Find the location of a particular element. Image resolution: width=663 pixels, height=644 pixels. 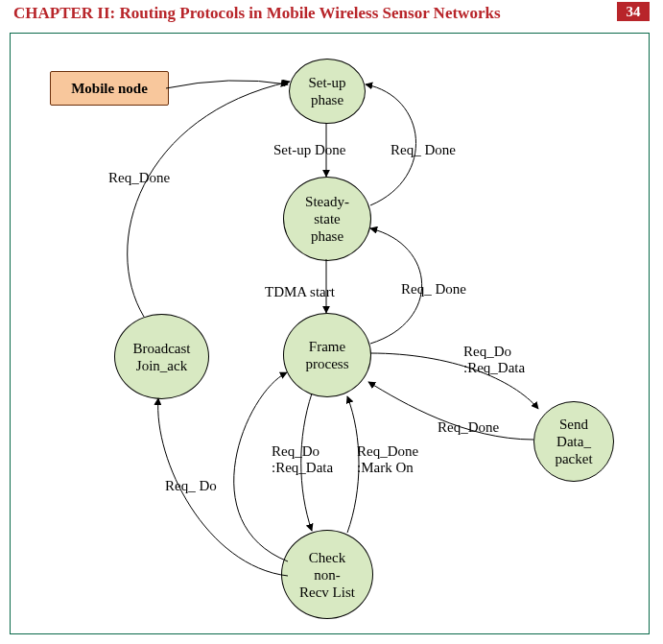

state-label: Broadcast Join_ack is located at coordinates (162, 357).